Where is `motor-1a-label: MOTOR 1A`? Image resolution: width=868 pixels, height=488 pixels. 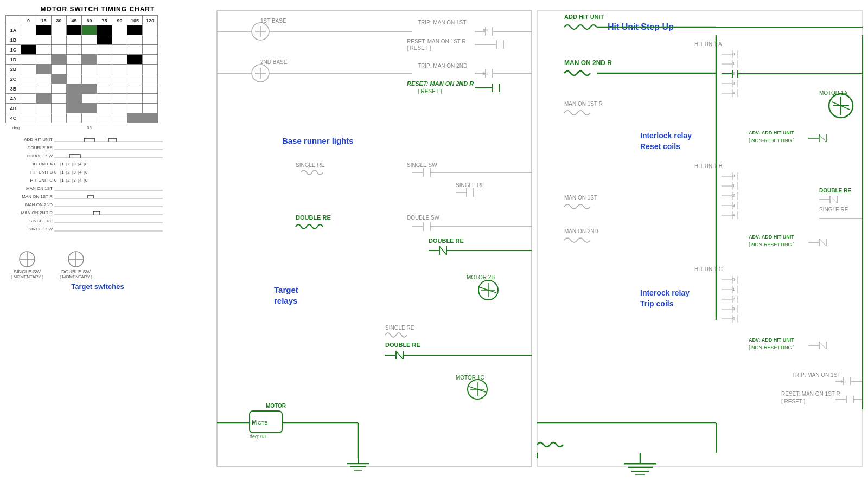
motor-1a-label: MOTOR 1A is located at coordinates (833, 93).